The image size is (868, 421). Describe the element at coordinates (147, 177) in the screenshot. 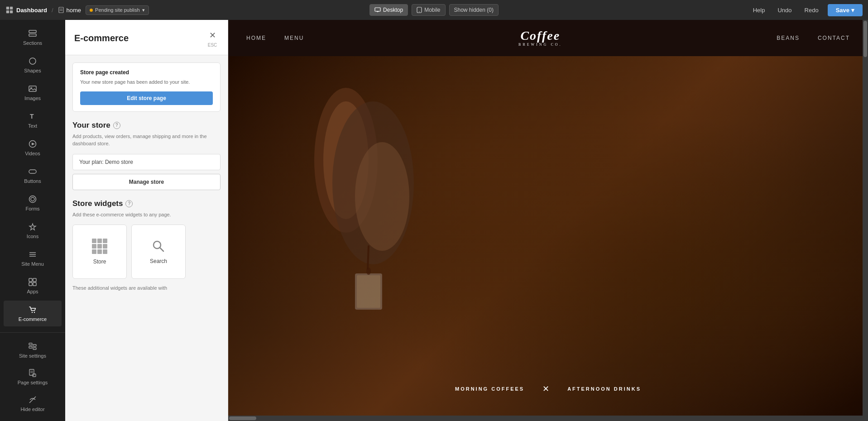

I see `panel-content: Store page created Your new store page h…` at that location.